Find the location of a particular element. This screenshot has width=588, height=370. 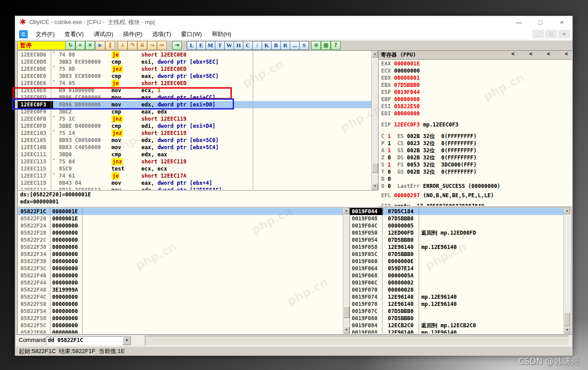

disasm-row: 12EEC0E8B9 01000000movecx, 1 is located at coordinates (195, 90).